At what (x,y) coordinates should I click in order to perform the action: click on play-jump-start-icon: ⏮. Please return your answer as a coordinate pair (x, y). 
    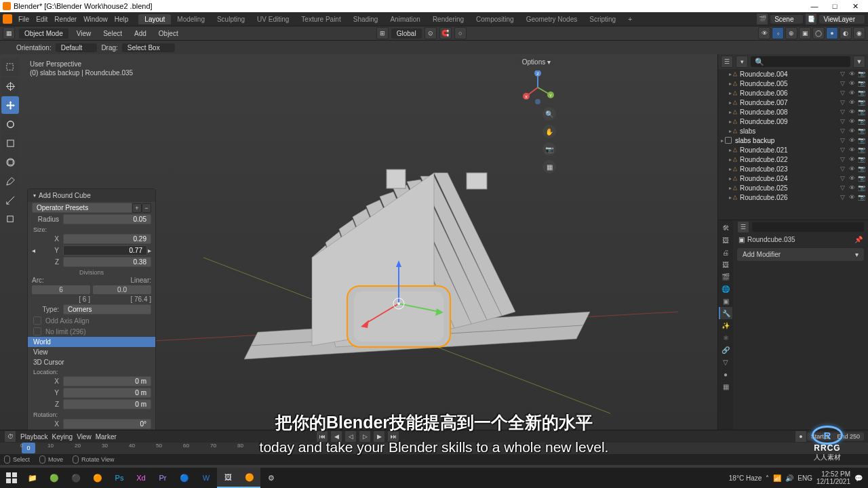
    Looking at the image, I should click on (322, 436).